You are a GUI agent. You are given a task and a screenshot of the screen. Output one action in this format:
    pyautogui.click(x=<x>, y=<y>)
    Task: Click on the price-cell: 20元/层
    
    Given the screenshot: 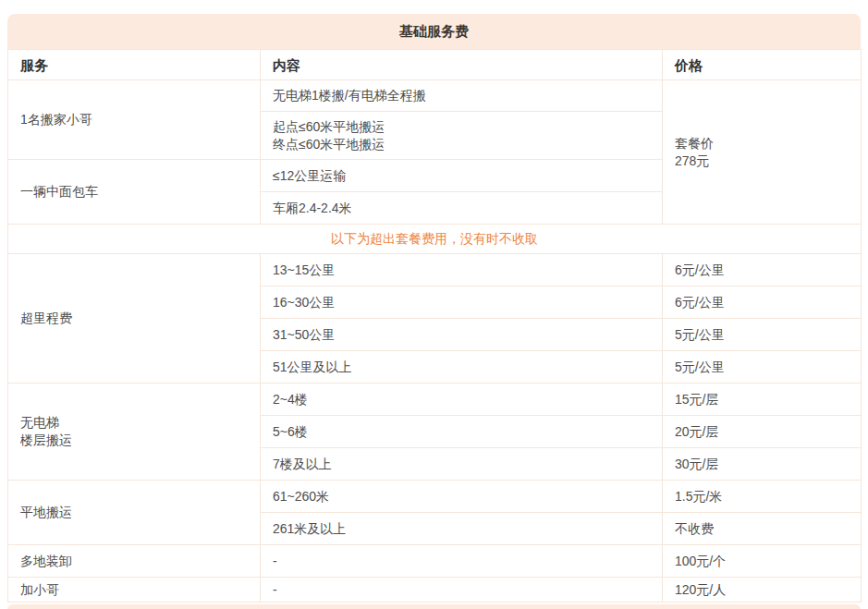 What is the action you would take?
    pyautogui.click(x=762, y=432)
    